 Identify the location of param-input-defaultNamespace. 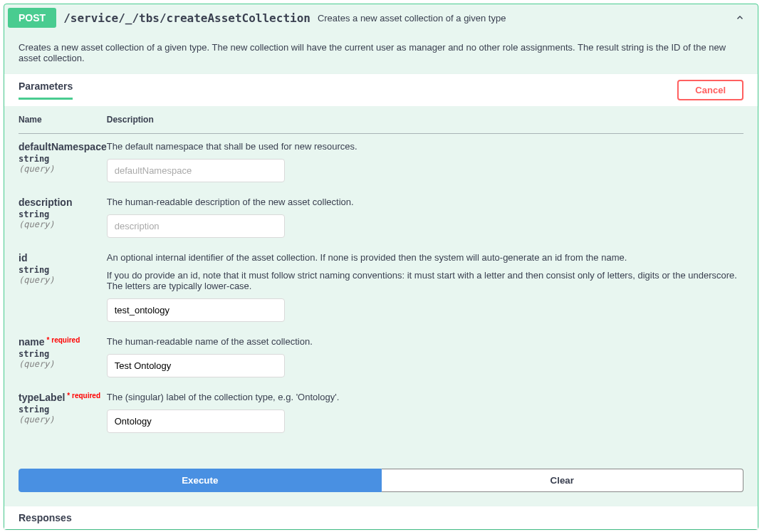
(196, 171).